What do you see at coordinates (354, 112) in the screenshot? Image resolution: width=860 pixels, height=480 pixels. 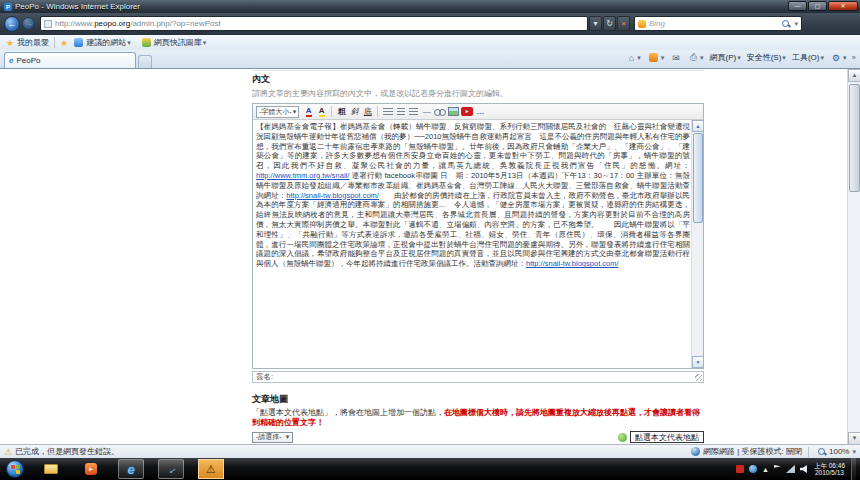 I see `italic-button: 斜` at bounding box center [354, 112].